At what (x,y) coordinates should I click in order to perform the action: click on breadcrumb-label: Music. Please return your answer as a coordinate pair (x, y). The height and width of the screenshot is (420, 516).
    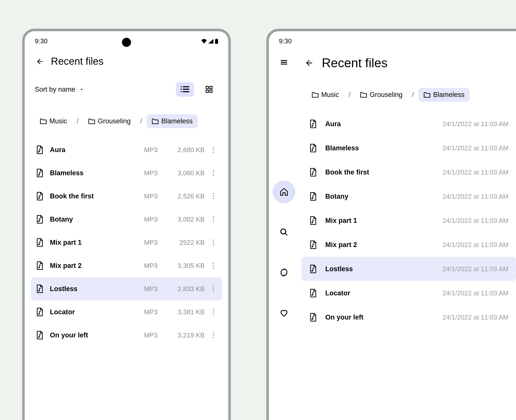
    Looking at the image, I should click on (58, 121).